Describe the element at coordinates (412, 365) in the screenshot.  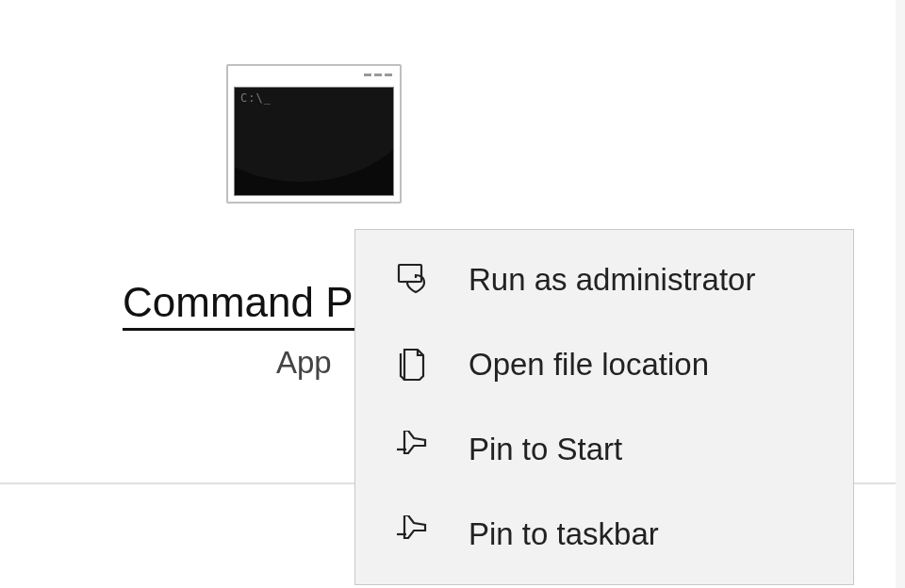
I see `open-file-location-icon` at that location.